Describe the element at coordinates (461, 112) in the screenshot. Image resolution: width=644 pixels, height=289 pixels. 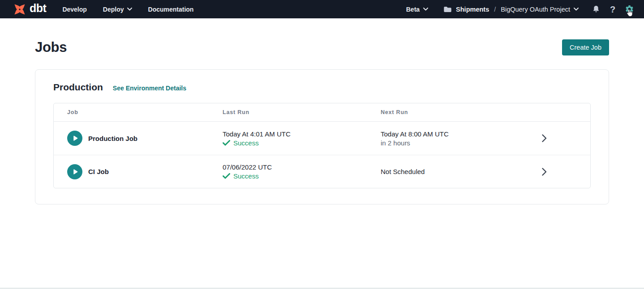
I see `column-header-next-run: Next Run` at that location.